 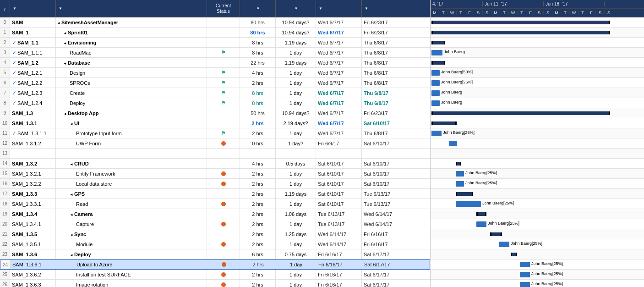 What do you see at coordinates (215, 265) in the screenshot?
I see `table-row: 24SAM_1.3.6.1Upload to Azure2 hrs1 dayFr…` at bounding box center [215, 265].